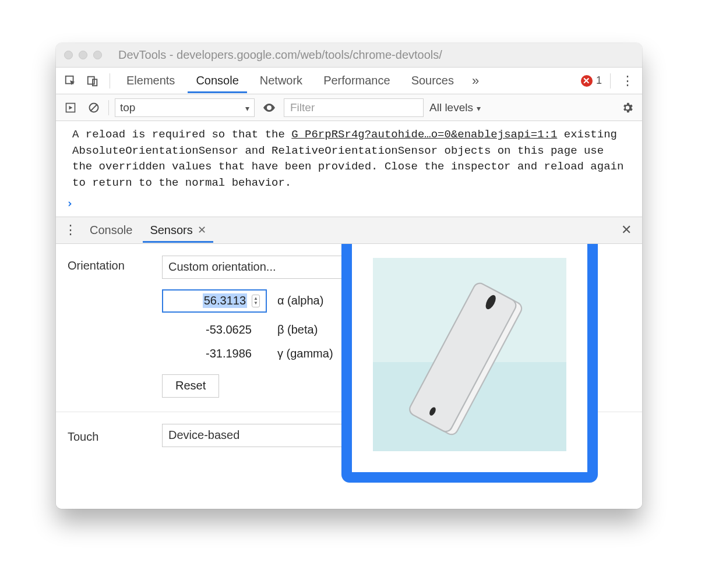  What do you see at coordinates (432, 80) in the screenshot?
I see `tab-sources: Sources` at bounding box center [432, 80].